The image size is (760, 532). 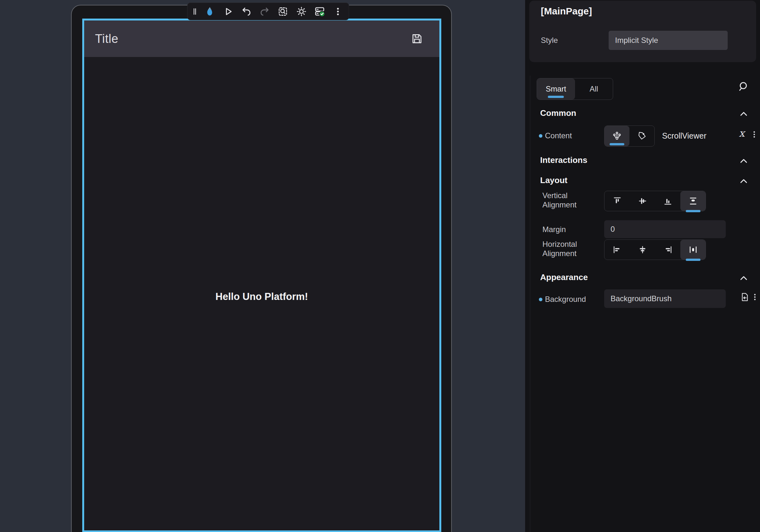 What do you see at coordinates (745, 297) in the screenshot?
I see `background-resource-icon` at bounding box center [745, 297].